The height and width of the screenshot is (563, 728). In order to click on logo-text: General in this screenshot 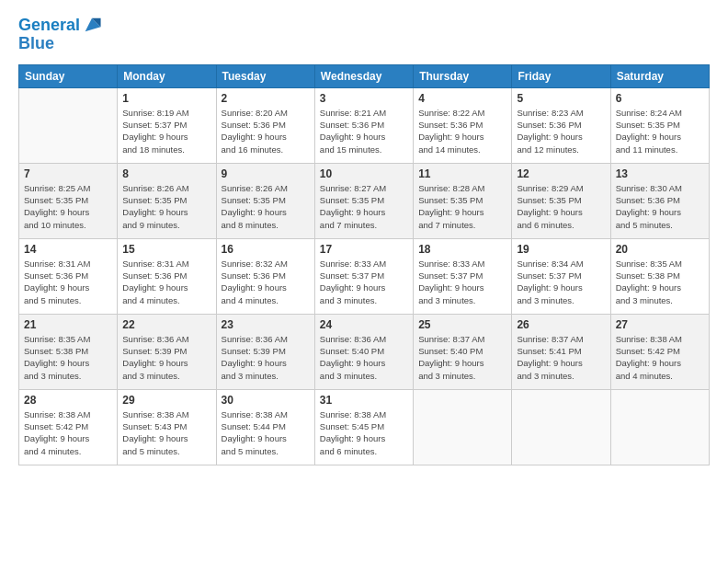, I will do `click(50, 26)`.